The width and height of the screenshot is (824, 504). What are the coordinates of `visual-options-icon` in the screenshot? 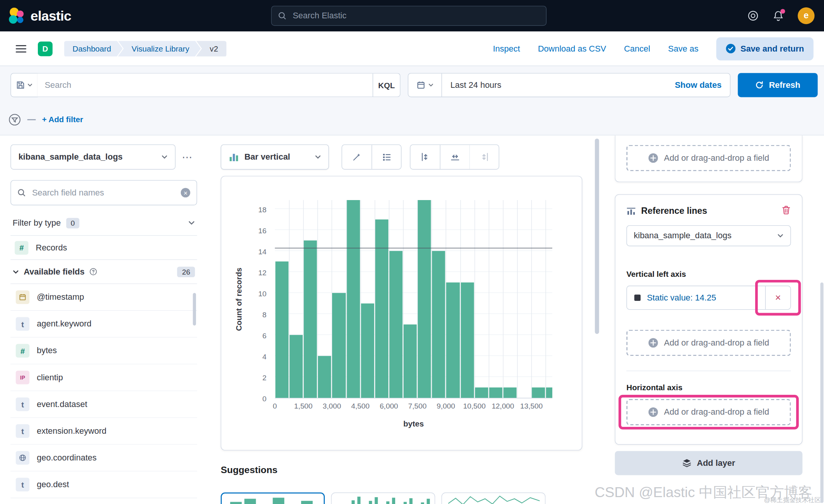 It's located at (357, 157).